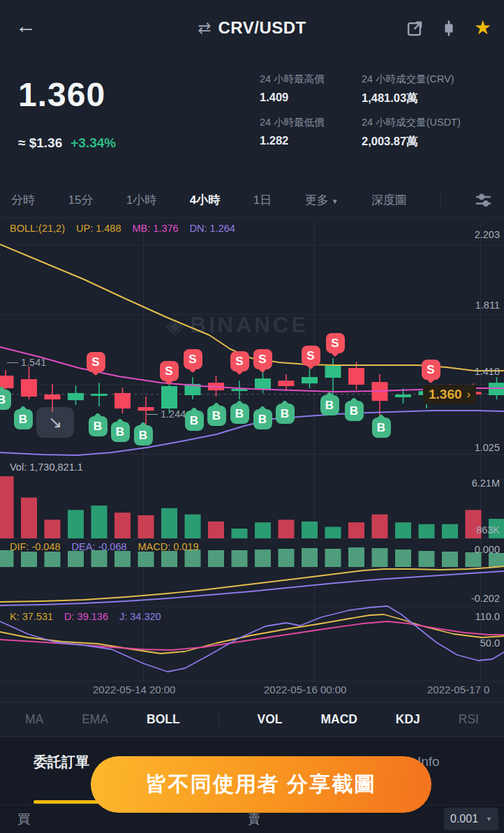  What do you see at coordinates (262, 200) in the screenshot?
I see `tab-interval-1d: 1日` at bounding box center [262, 200].